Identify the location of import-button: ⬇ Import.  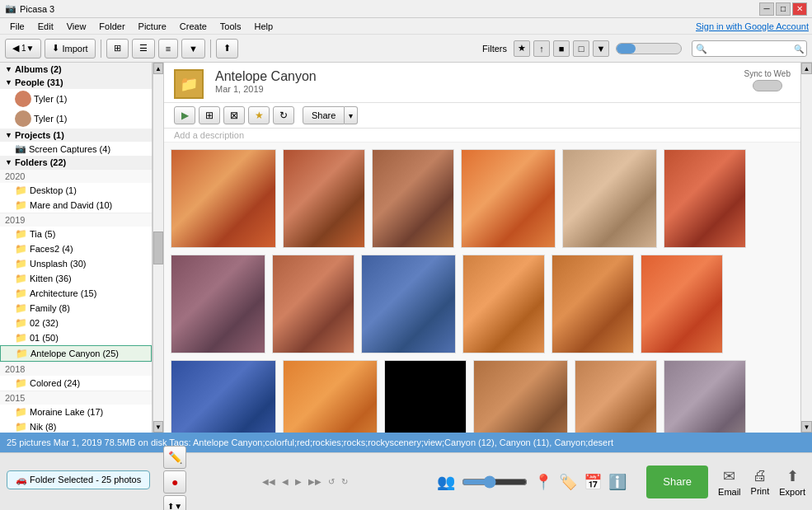
(69, 49).